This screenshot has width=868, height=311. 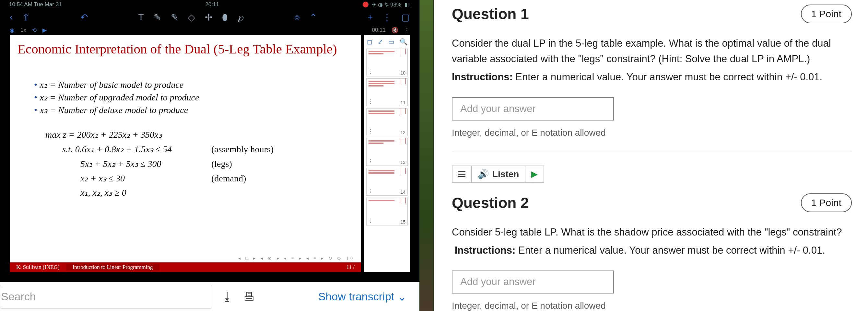 What do you see at coordinates (652, 77) in the screenshot?
I see `question-1-instructions: Instructions: Enter a numerical value. Y…` at bounding box center [652, 77].